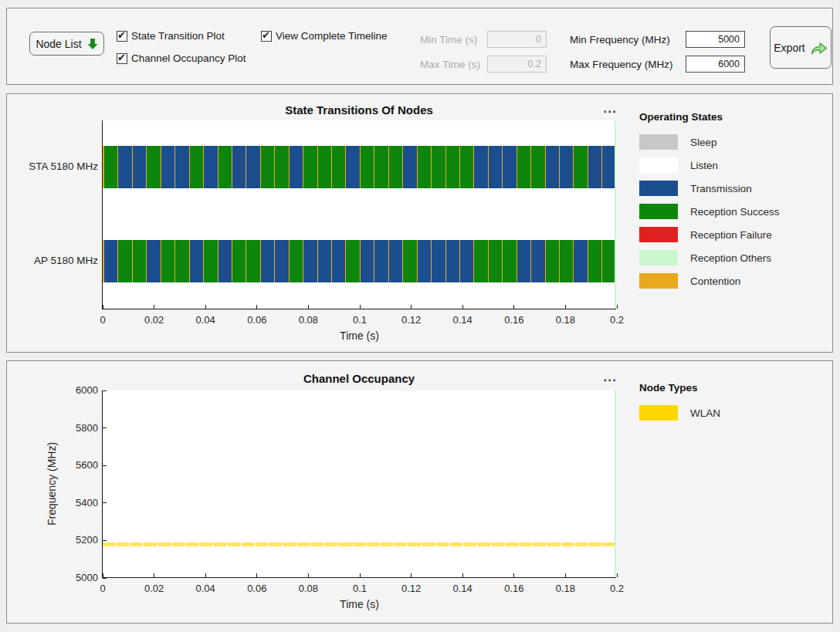 This screenshot has width=840, height=632. What do you see at coordinates (66, 43) in the screenshot?
I see `node-list-button: Node List` at bounding box center [66, 43].